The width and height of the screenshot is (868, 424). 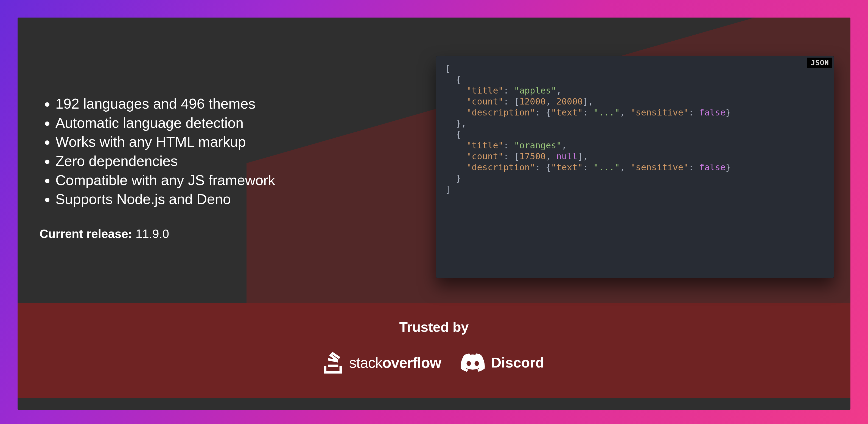 What do you see at coordinates (434, 362) in the screenshot?
I see `trusted-by-logos: stackoverflow Discord` at bounding box center [434, 362].